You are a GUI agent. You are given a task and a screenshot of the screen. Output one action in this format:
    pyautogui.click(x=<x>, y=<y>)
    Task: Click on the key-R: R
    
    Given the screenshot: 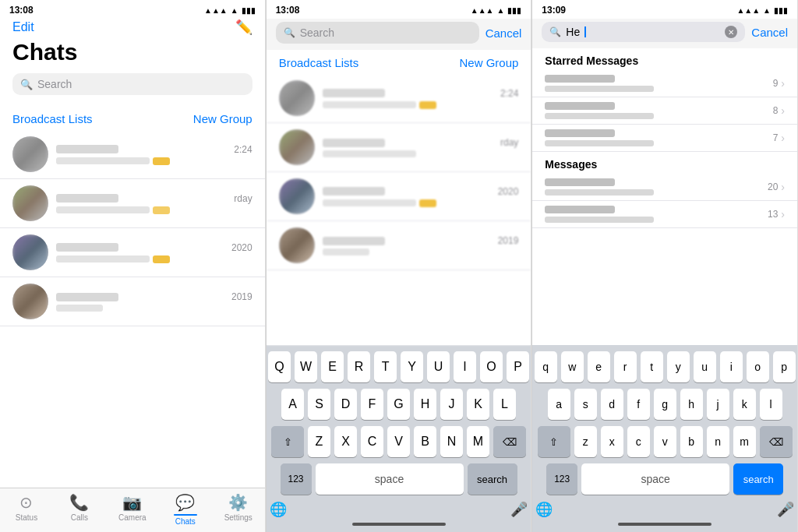 What is the action you would take?
    pyautogui.click(x=358, y=367)
    